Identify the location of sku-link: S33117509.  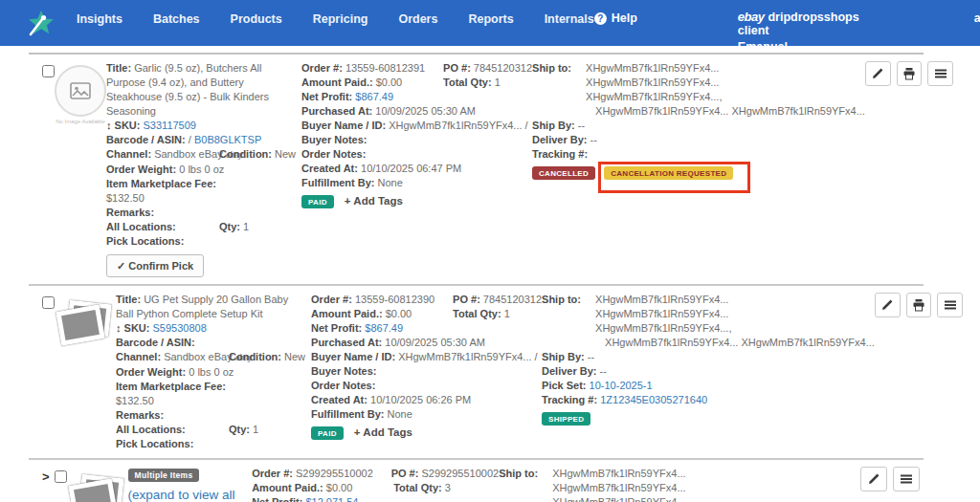
(170, 125).